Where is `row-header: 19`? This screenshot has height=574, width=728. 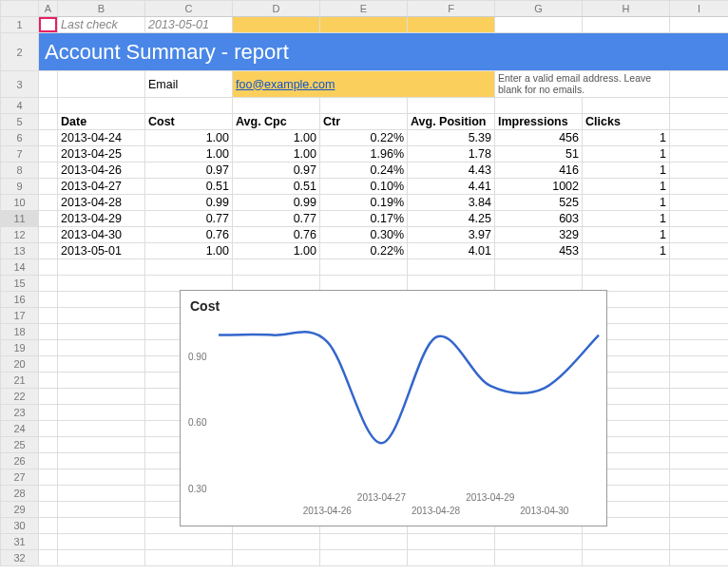
row-header: 19 is located at coordinates (20, 348).